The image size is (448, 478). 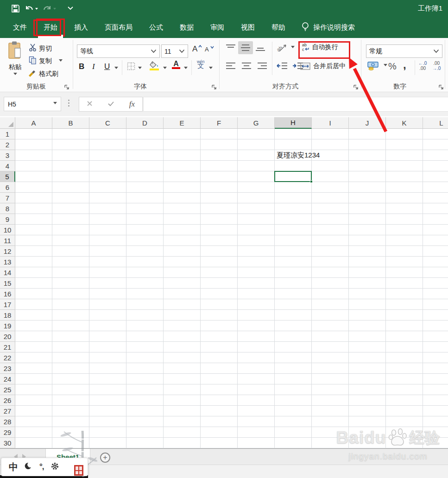 What do you see at coordinates (7, 208) in the screenshot?
I see `row-header-8: 8` at bounding box center [7, 208].